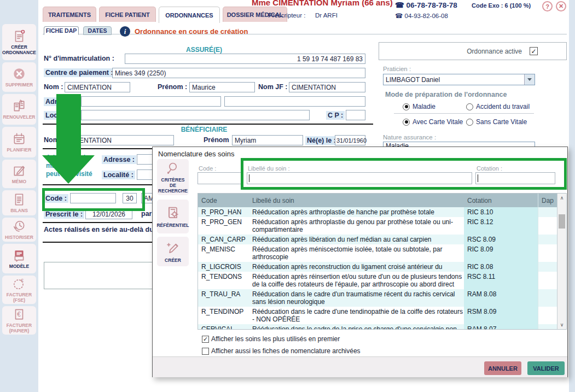  What do you see at coordinates (377, 239) in the screenshot?
I see `table-row: R_CAN_CARPRééducation après libération d…` at bounding box center [377, 239].